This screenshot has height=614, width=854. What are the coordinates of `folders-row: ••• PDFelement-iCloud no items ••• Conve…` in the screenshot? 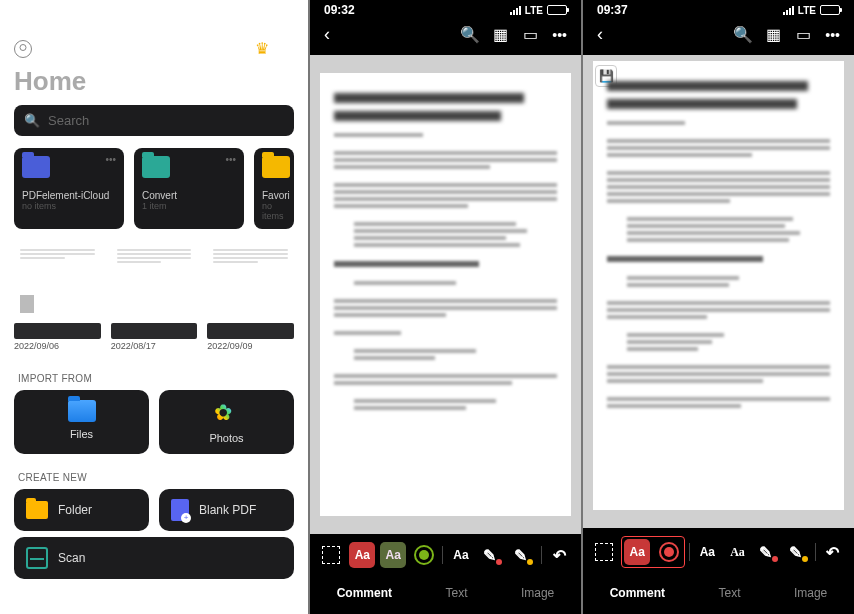 It's located at (154, 196).